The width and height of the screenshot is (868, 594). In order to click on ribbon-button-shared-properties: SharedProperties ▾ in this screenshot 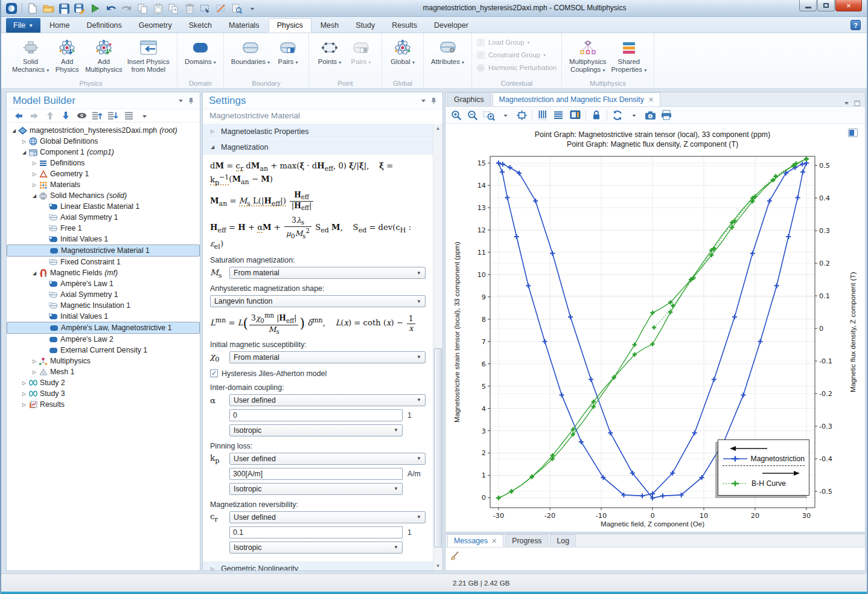, I will do `click(629, 56)`.